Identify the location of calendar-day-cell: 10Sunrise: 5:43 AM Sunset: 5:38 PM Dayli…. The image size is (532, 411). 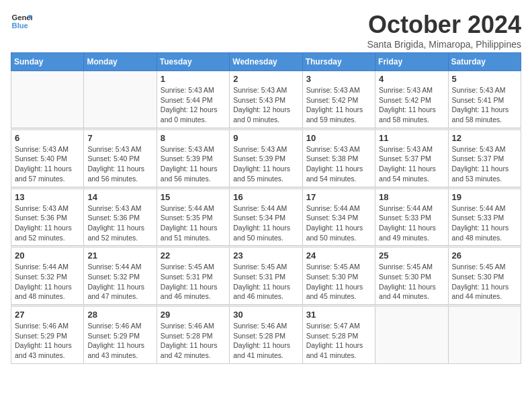
(339, 158).